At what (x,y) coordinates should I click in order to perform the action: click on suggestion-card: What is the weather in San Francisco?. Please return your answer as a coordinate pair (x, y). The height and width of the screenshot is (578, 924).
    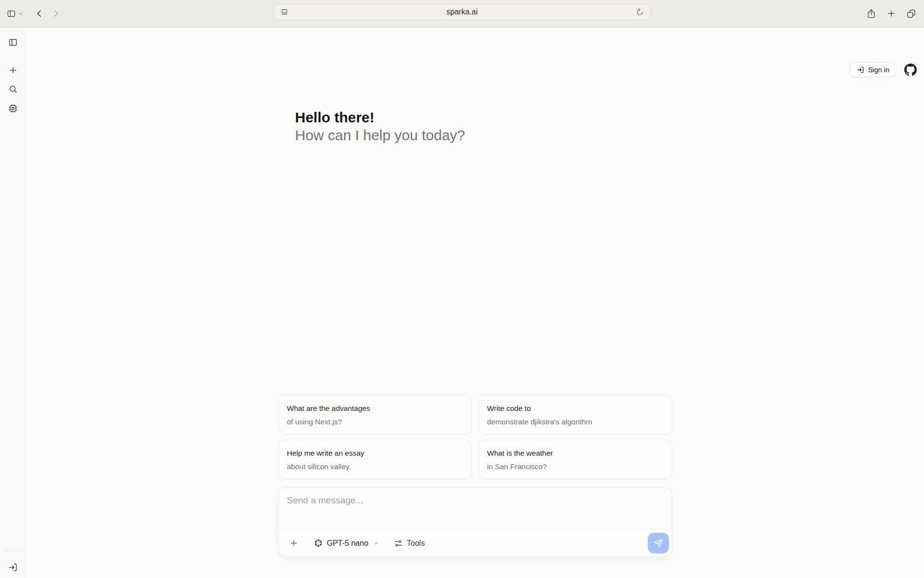
    Looking at the image, I should click on (576, 460).